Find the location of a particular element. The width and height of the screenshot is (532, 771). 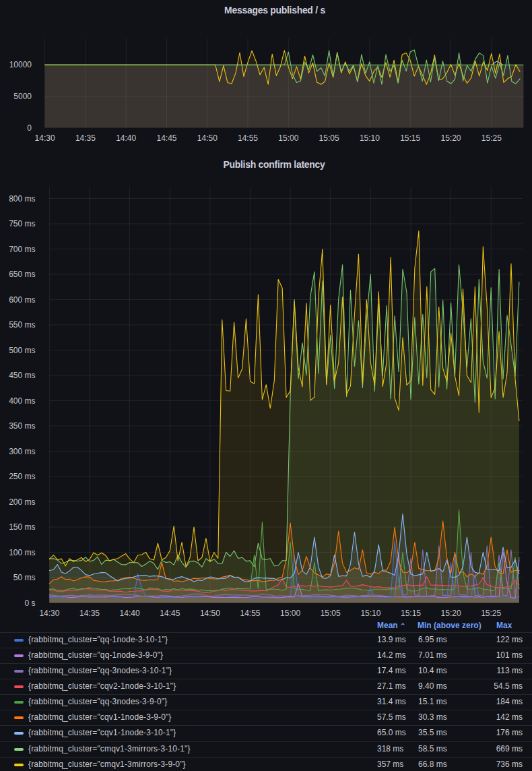

svg-text: 350 ms is located at coordinates (22, 426).